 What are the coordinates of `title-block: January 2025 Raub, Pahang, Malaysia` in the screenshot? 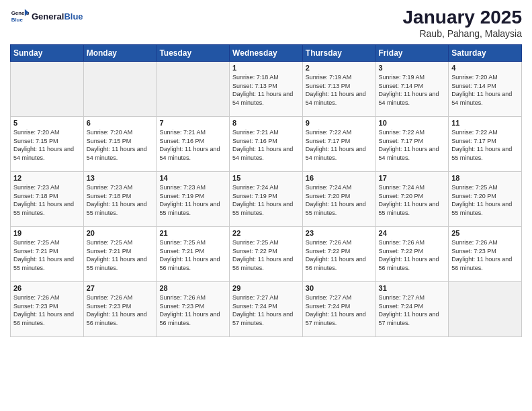 It's located at (462, 23).